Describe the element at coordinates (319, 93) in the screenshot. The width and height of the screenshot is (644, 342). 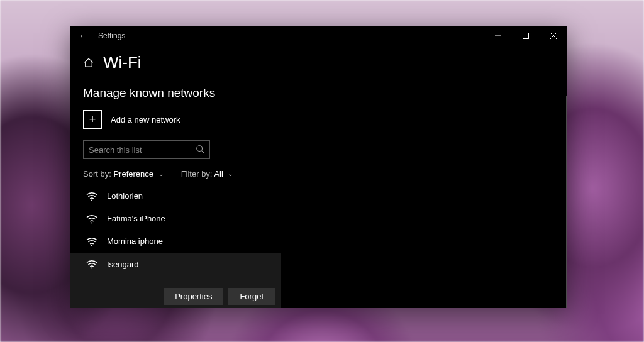
I see `section-heading: Manage known networks` at that location.